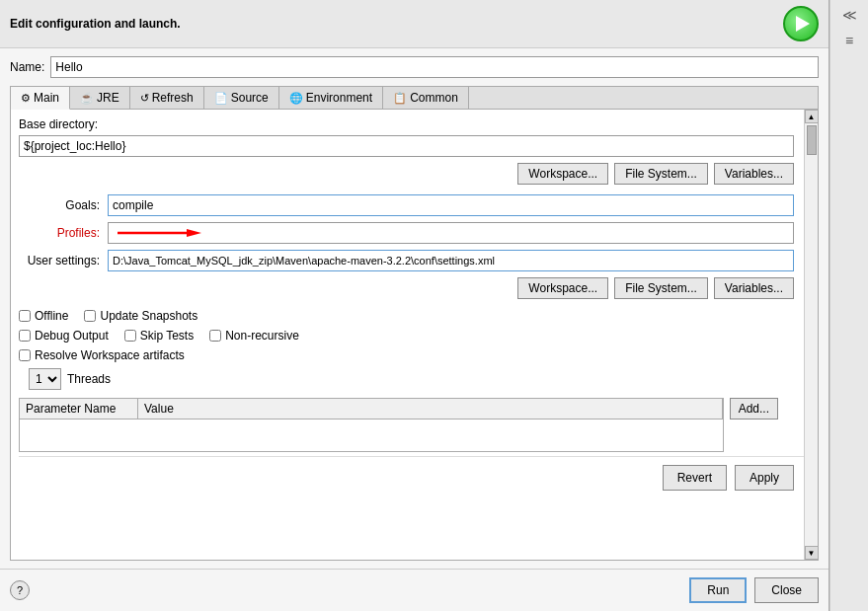 This screenshot has width=868, height=611. What do you see at coordinates (849, 15) in the screenshot?
I see `side-minimize-icon: ≪` at bounding box center [849, 15].